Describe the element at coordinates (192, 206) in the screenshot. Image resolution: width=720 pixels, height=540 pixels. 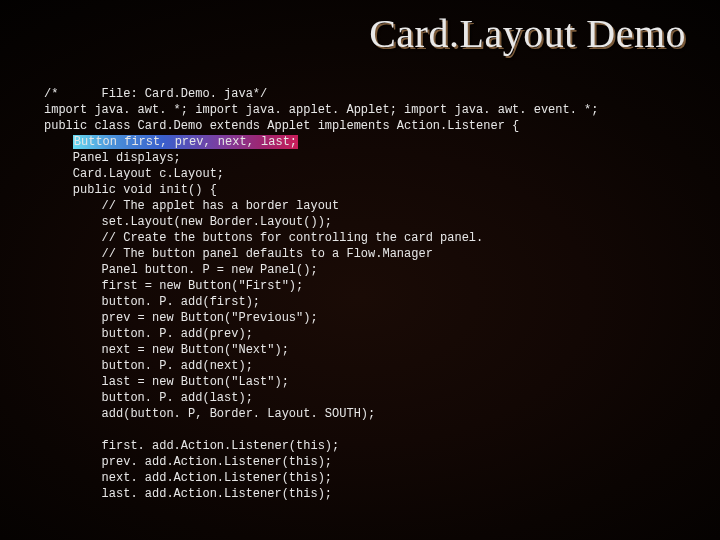
I see `code-line: // The applet has a border layout` at that location.